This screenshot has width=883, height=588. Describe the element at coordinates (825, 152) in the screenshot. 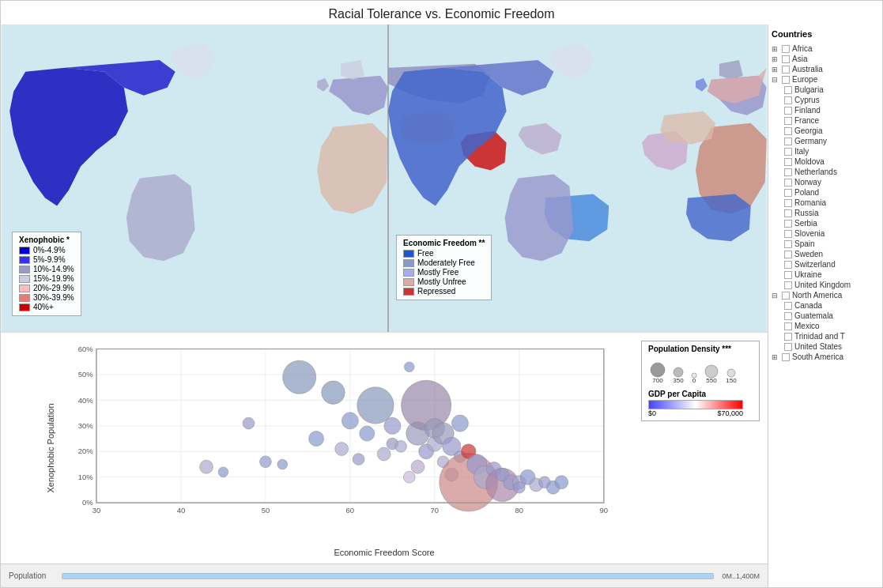

I see `sidebar-item-italy: Italy` at that location.